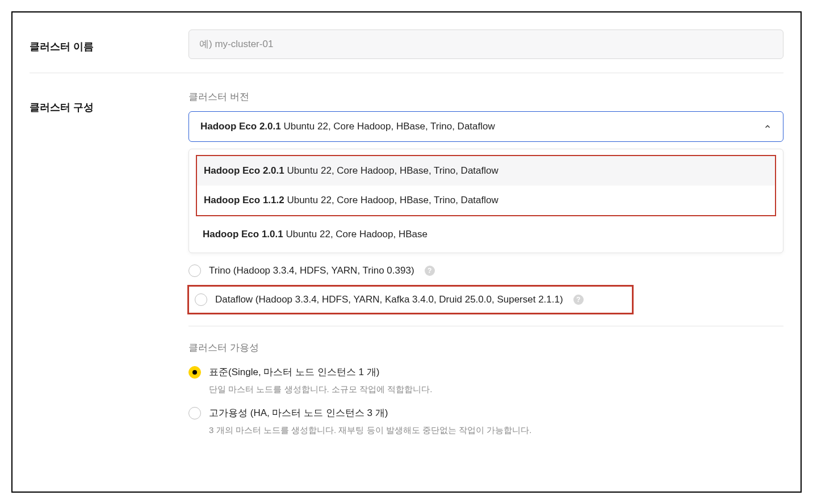 The image size is (813, 504). What do you see at coordinates (392, 200) in the screenshot?
I see `dropdown-option-1-rest: Ubuntu 22, Core Hadoop, HBase, Trino, Da…` at bounding box center [392, 200].